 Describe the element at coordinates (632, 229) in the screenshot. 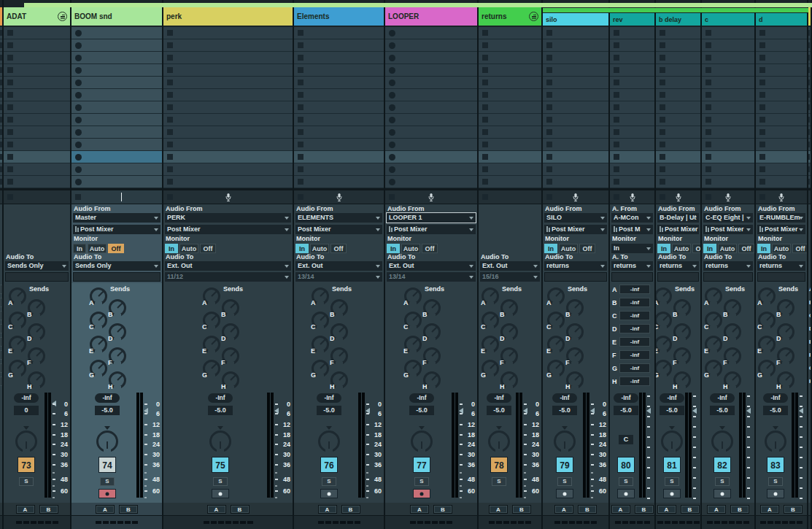

I see `routing-point-dropdown: Post M` at that location.